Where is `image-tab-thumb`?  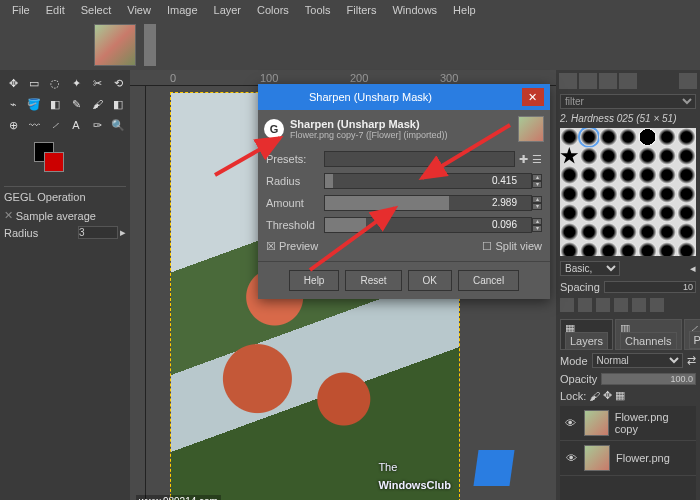 image-tab-thumb is located at coordinates (115, 45).